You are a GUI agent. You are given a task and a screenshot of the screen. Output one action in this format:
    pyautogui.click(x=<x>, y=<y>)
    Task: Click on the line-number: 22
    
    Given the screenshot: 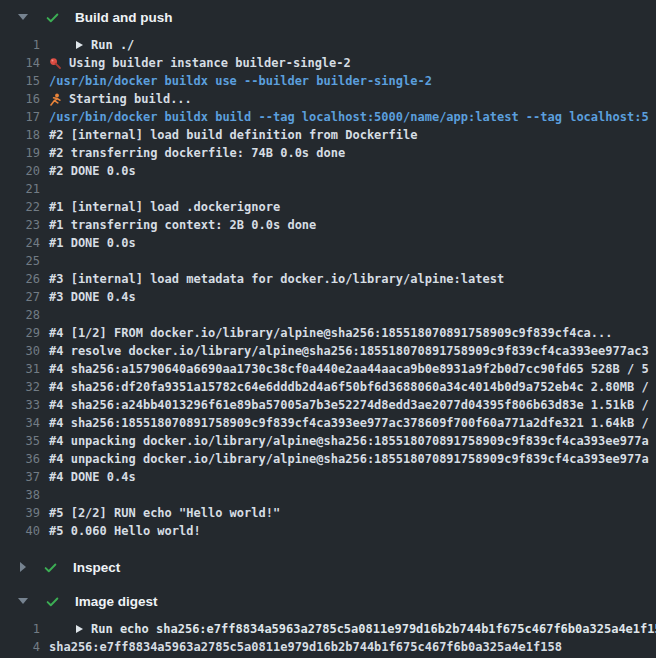 What is the action you would take?
    pyautogui.click(x=20, y=207)
    